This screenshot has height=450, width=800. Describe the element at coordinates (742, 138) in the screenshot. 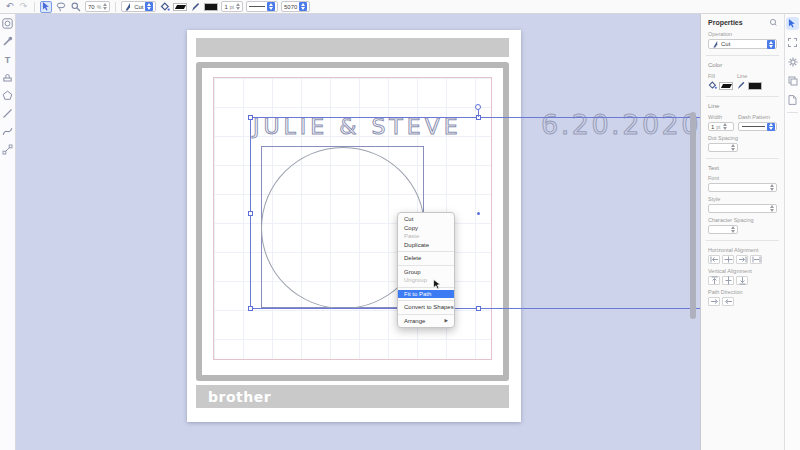

I see `dot-spacing-label: Dot Spacing` at that location.